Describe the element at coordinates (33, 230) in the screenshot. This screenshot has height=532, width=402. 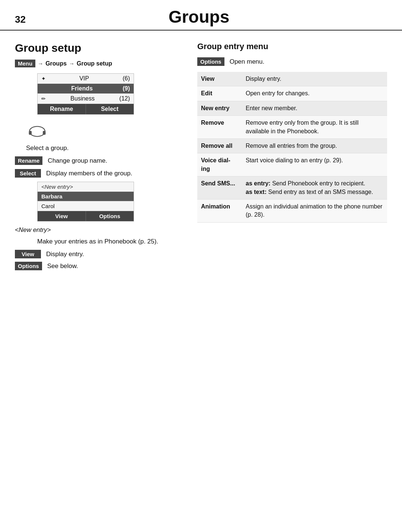
I see `new-entry-label-text: <New entry>` at that location.